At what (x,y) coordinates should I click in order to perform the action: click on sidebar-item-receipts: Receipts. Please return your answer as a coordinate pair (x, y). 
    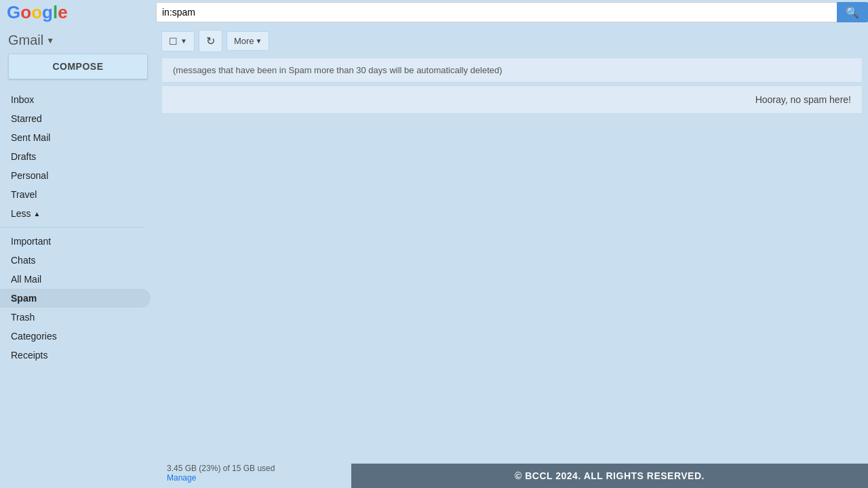
    Looking at the image, I should click on (75, 355).